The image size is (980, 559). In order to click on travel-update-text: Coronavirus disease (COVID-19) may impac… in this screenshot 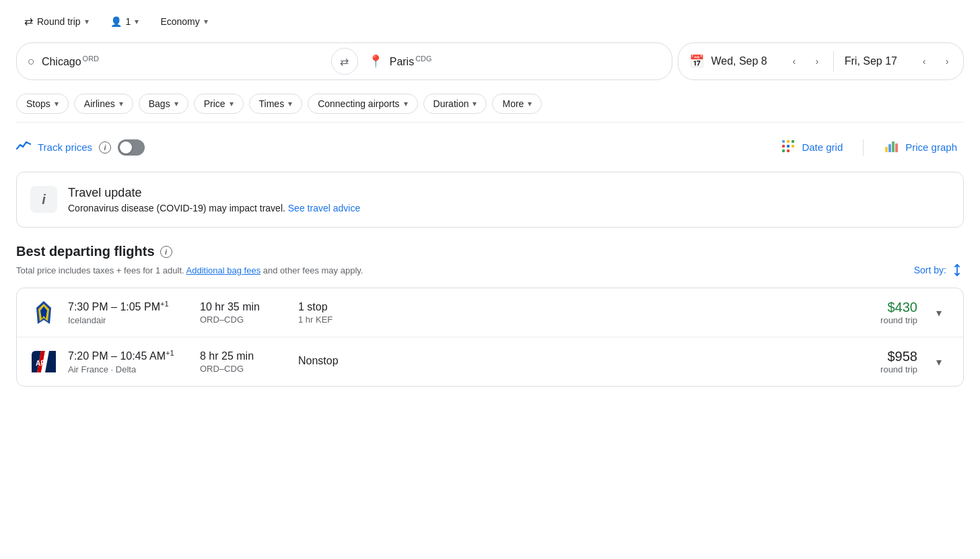, I will do `click(214, 208)`.